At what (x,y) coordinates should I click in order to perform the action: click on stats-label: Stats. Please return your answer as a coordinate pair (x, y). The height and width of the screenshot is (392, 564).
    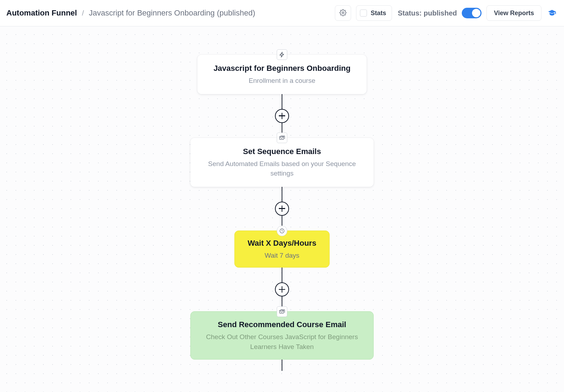
    Looking at the image, I should click on (378, 13).